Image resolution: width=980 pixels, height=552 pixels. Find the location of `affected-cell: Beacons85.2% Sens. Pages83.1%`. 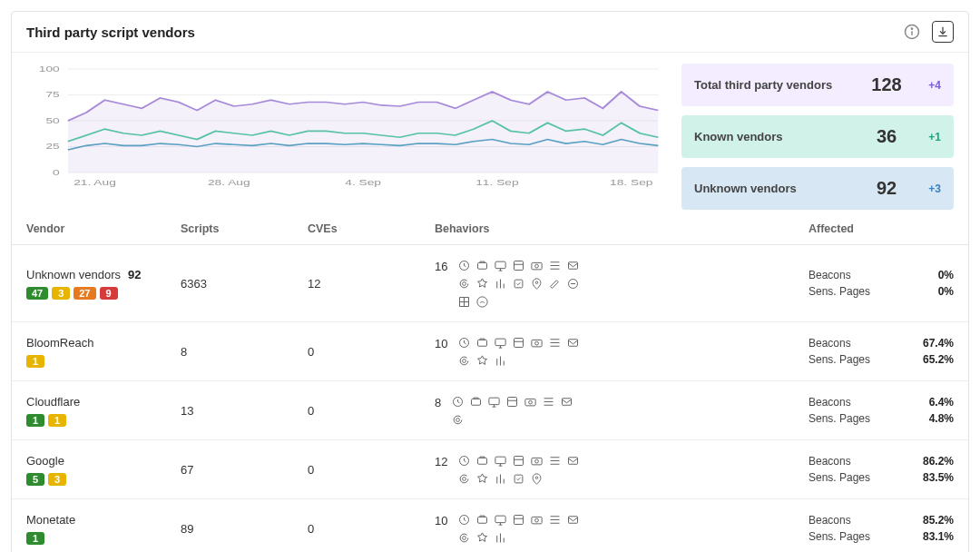

affected-cell: Beacons85.2% Sens. Pages83.1% is located at coordinates (881, 528).